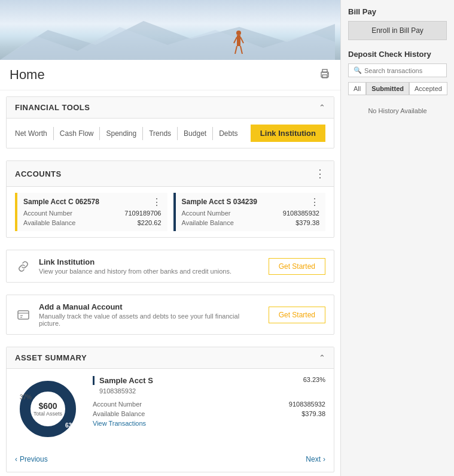  Describe the element at coordinates (38, 174) in the screenshot. I see `accounts-title: ACCOUNTS` at that location.